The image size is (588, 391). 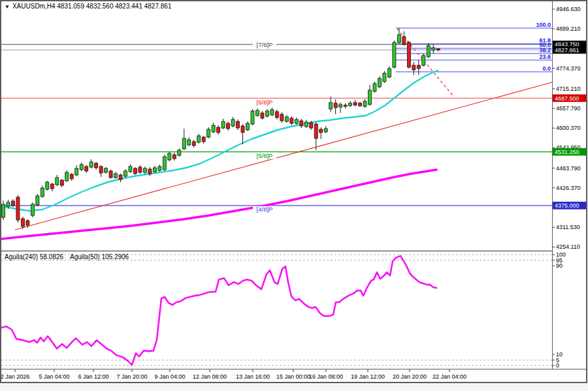 I want to click on oscillator-axis-label: 90, so click(x=559, y=266).